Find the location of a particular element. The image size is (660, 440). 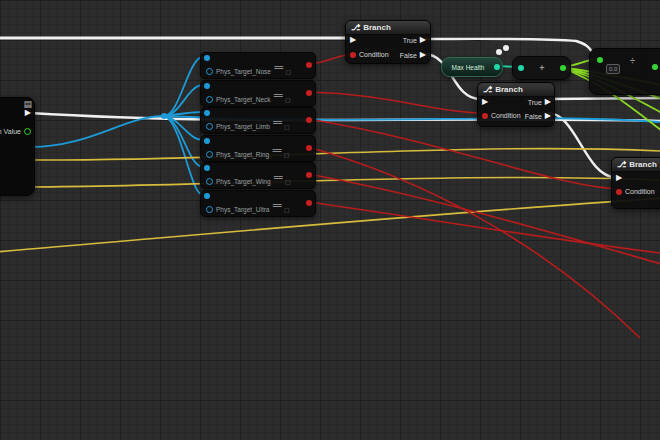

max-health-getter-node: Max Health is located at coordinates (472, 67).